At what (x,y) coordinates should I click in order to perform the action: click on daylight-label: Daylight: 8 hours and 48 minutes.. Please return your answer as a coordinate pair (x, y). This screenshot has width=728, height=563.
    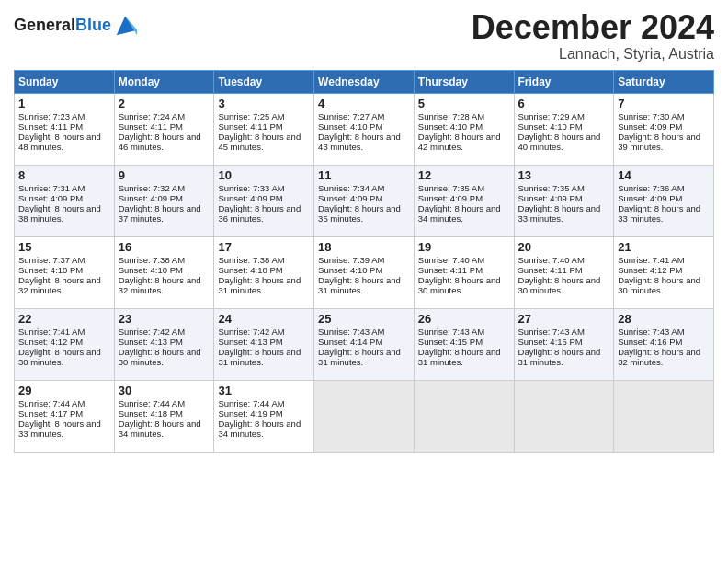
    Looking at the image, I should click on (60, 142).